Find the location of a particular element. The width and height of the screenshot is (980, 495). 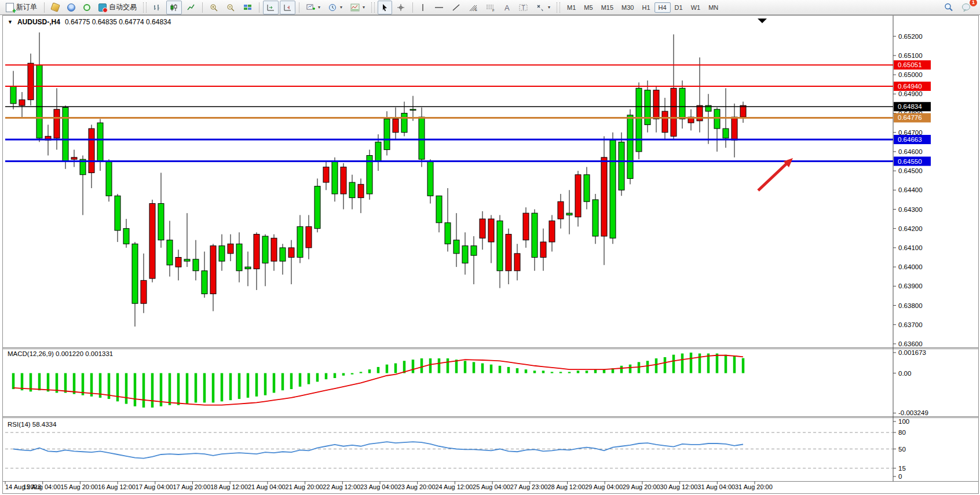

market-watch-button is located at coordinates (56, 8).